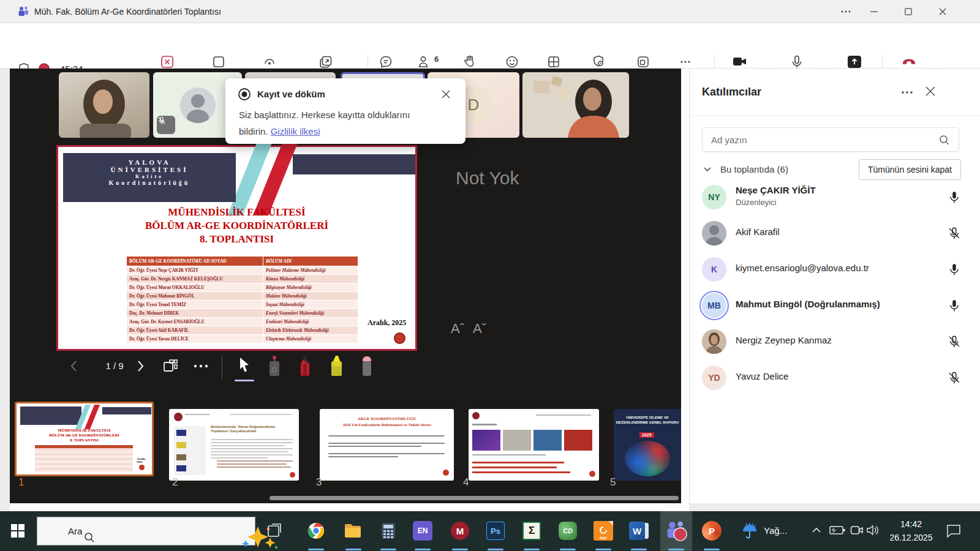 This screenshot has width=980, height=551. Describe the element at coordinates (647, 444) in the screenshot. I see `slide-thumbnail-5: ÜNİVERSİTE İZLEME VE DEĞERLENDİRME GENEL…` at that location.